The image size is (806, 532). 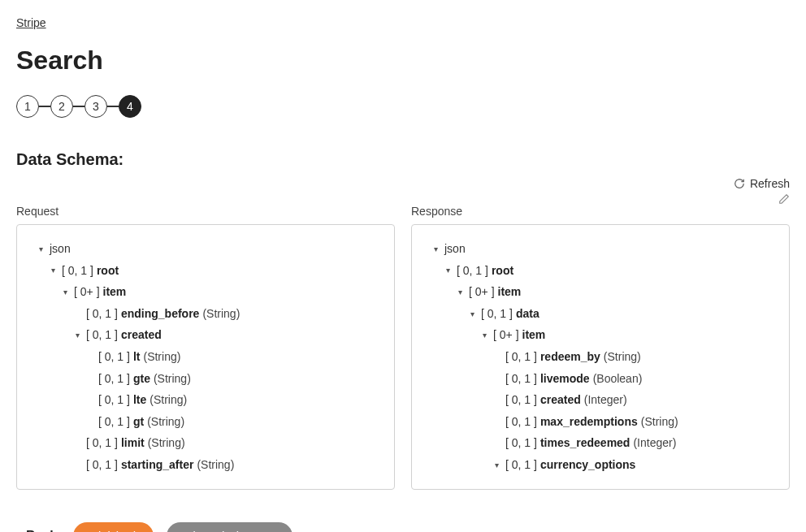 I want to click on refresh-label: Refresh, so click(x=770, y=184).